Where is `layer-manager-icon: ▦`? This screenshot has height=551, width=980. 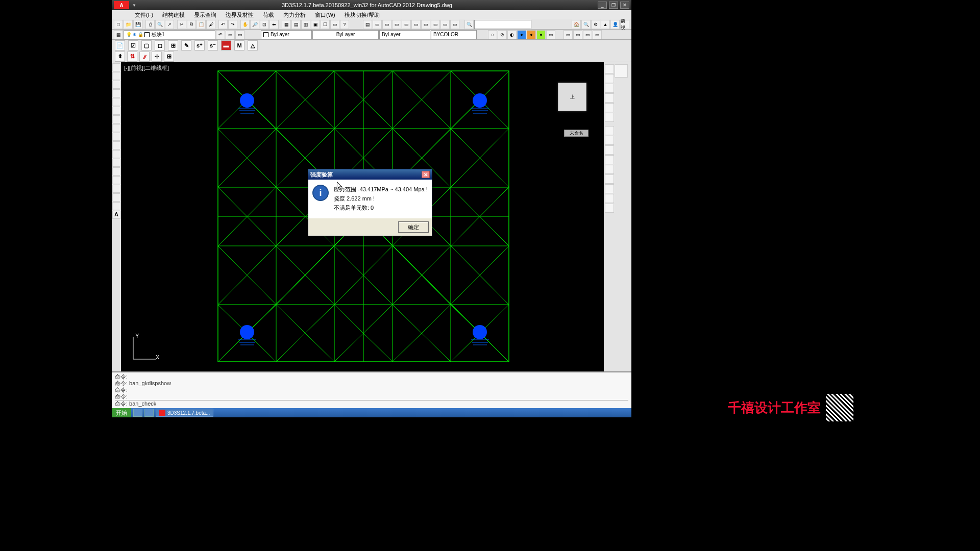
layer-manager-icon: ▦ is located at coordinates (118, 35).